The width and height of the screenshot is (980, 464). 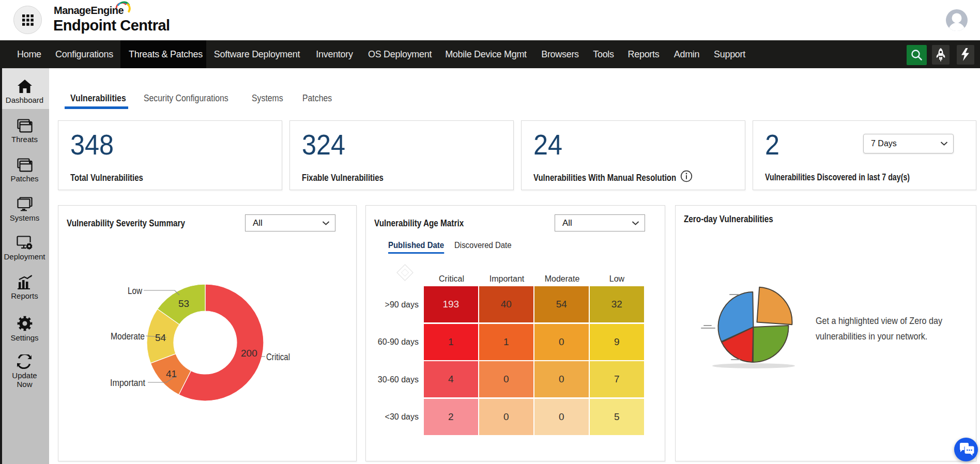 What do you see at coordinates (184, 304) in the screenshot?
I see `svg-text: 53` at bounding box center [184, 304].